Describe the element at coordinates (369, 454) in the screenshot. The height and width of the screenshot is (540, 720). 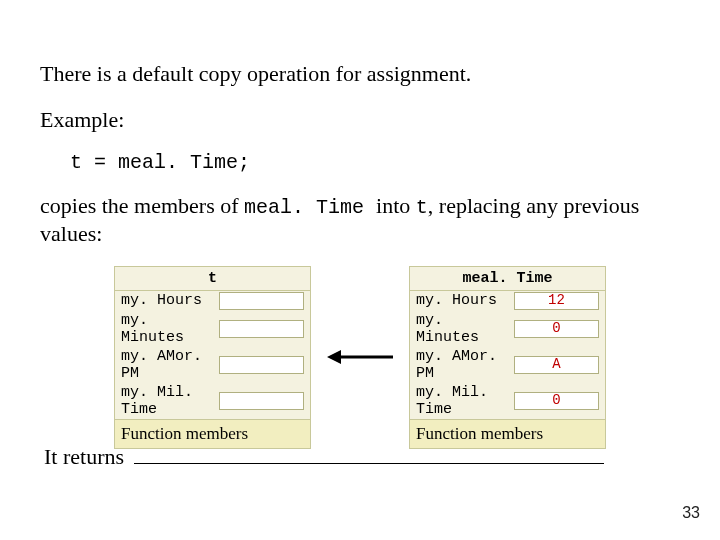
I see `blank-underline` at that location.